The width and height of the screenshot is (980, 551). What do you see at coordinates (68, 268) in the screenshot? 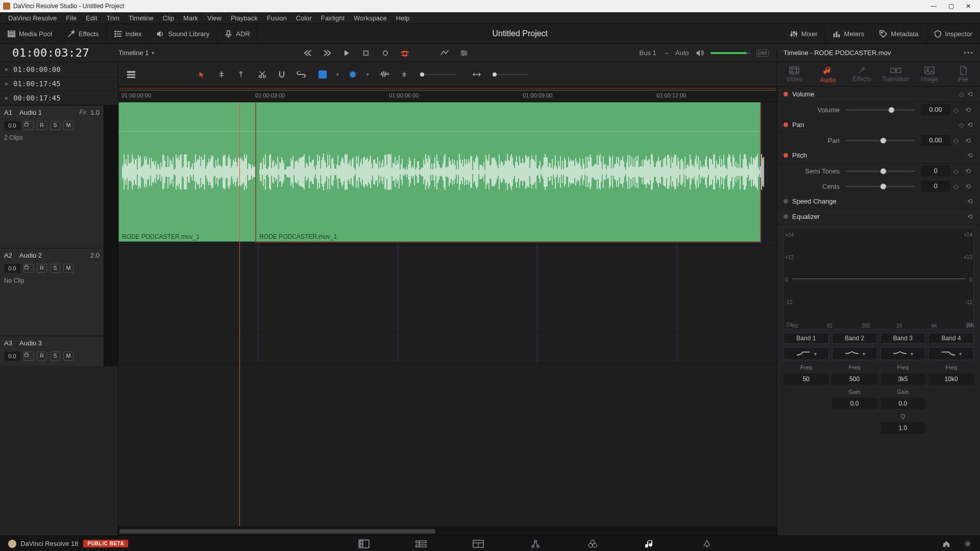
I see `track-m-button: M` at bounding box center [68, 268].